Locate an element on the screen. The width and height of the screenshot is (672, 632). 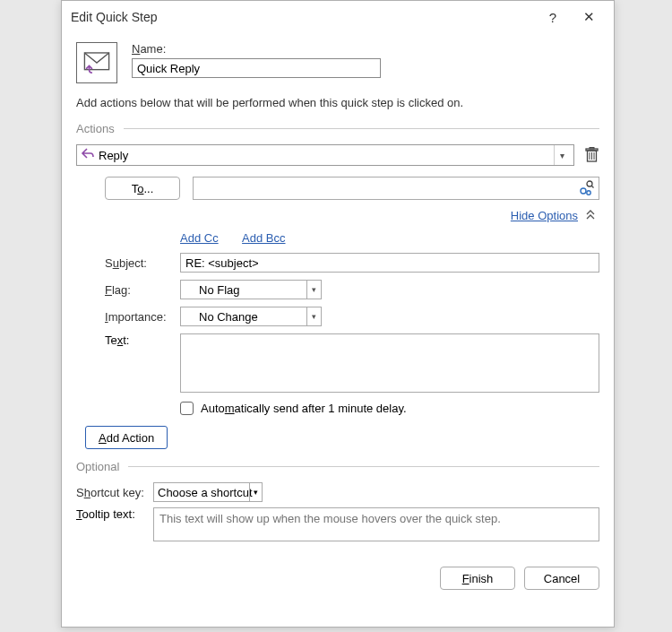
flag-label: Flag: is located at coordinates (142, 290).